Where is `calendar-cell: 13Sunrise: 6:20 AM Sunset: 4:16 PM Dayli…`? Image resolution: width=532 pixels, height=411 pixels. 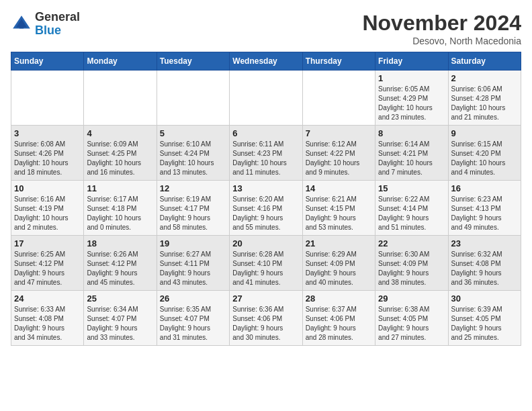 calendar-cell: 13Sunrise: 6:20 AM Sunset: 4:16 PM Dayli… is located at coordinates (266, 208).